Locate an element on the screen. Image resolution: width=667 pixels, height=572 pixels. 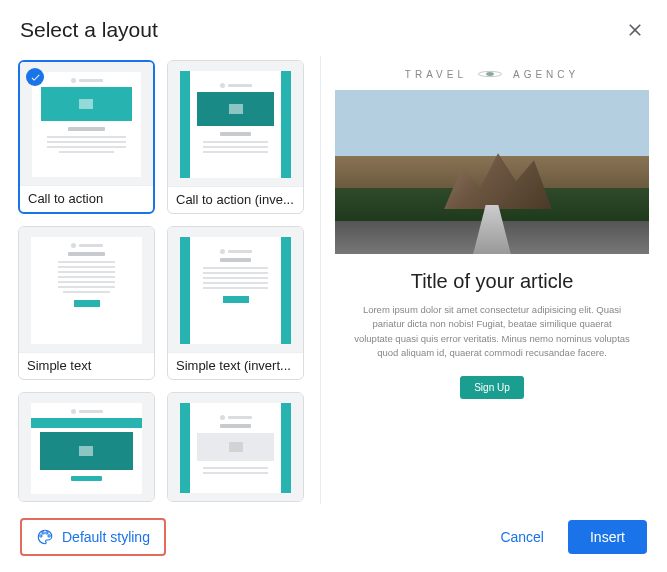
preview-body: Lorem ipsum dolor sit amet consectetur a… is located at coordinates (492, 332).